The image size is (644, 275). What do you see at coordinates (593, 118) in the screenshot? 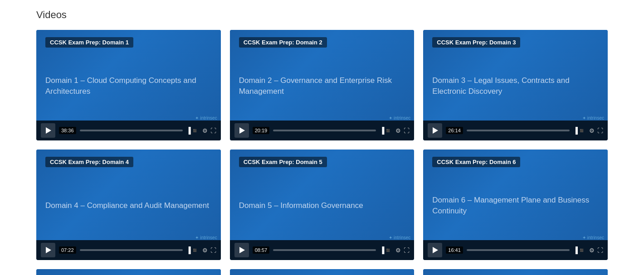
I see `intrinsec-logo-domain3: intrinsec` at bounding box center [593, 118].